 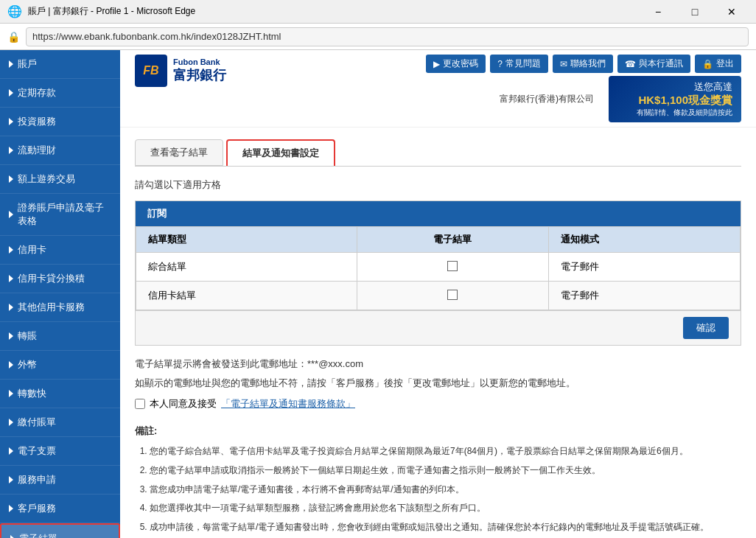 What do you see at coordinates (181, 71) in the screenshot?
I see `logo-area: FB Fubon Bank 富邦銀行` at bounding box center [181, 71].